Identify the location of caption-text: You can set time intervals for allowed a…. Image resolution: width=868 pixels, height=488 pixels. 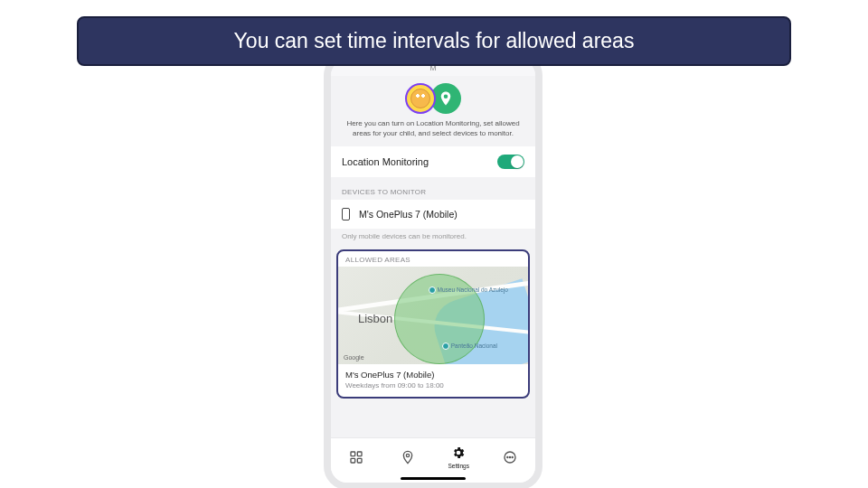
(434, 42).